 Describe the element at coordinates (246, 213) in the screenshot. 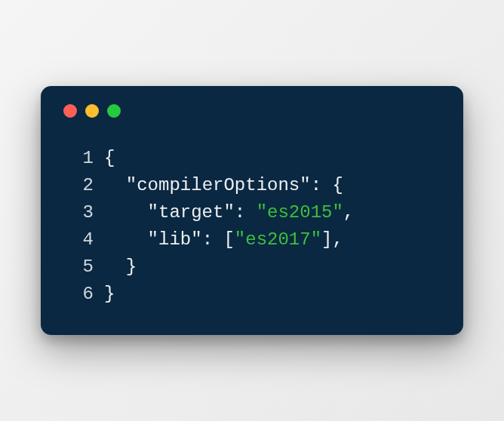

I see `token-punct: :` at that location.